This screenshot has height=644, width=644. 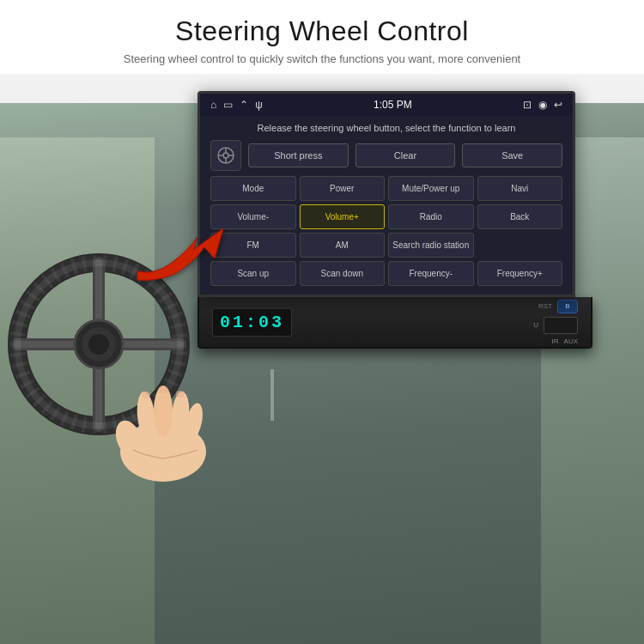 What do you see at coordinates (226, 155) in the screenshot?
I see `steering-wheel-icon` at bounding box center [226, 155].